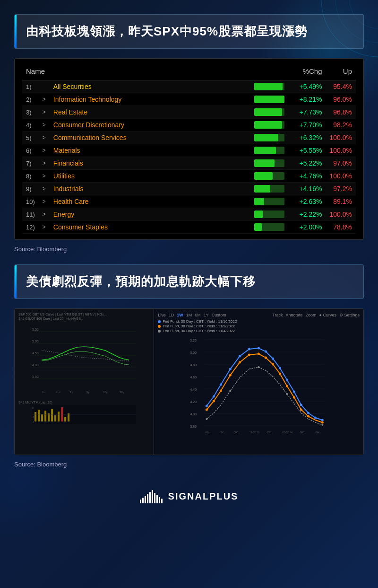  What do you see at coordinates (150, 125) in the screenshot?
I see `row-name: Consumer Discretionary` at bounding box center [150, 125].